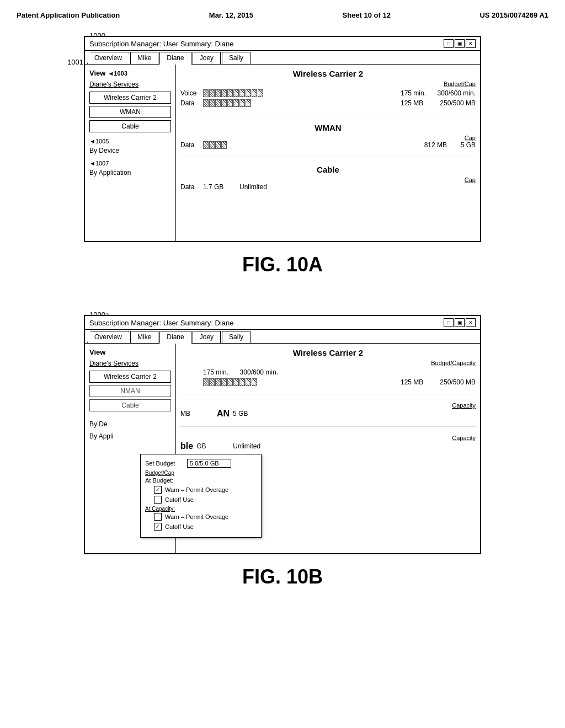  Describe the element at coordinates (470, 180) in the screenshot. I see `cable-cap-label: Cap` at that location.